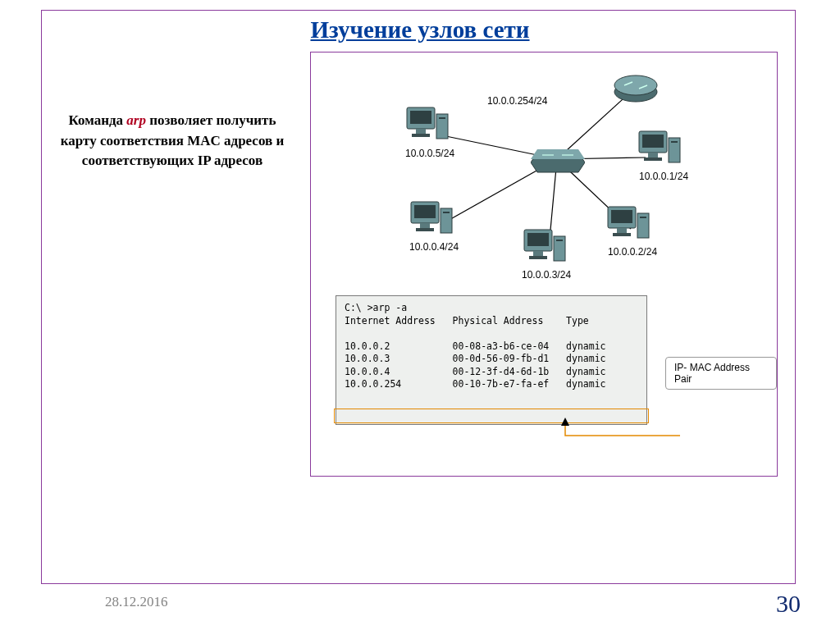  Describe the element at coordinates (372, 384) in the screenshot. I see `r3-ip: 10.0.0.254` at that location.